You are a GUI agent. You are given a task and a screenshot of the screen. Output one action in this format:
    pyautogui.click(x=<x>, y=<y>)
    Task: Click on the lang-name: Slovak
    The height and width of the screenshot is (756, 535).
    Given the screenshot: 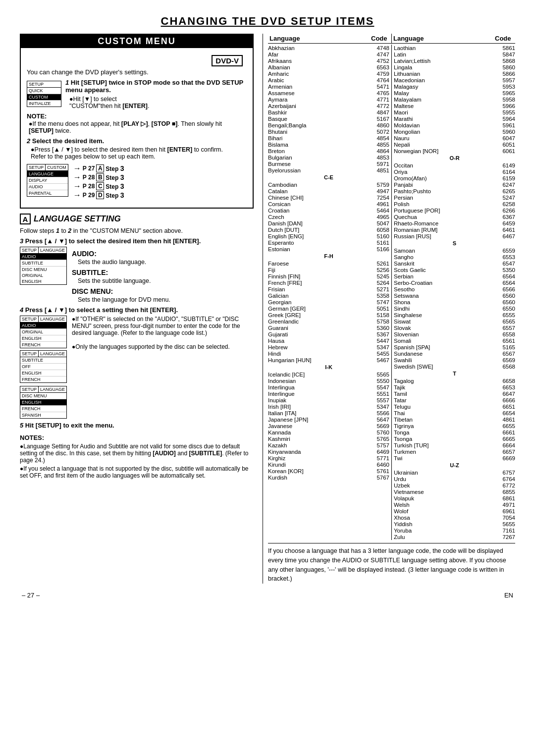 What is the action you would take?
    pyautogui.click(x=402, y=328)
    